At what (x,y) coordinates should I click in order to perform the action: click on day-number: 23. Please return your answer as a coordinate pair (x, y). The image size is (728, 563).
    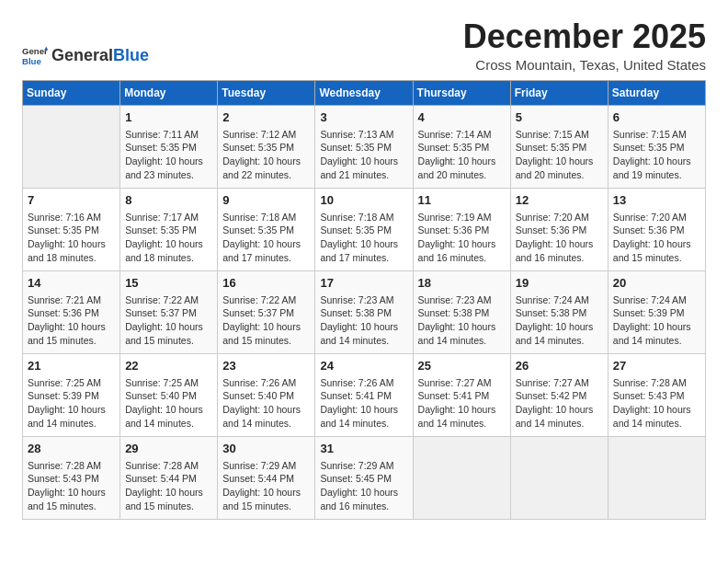
    Looking at the image, I should click on (267, 366).